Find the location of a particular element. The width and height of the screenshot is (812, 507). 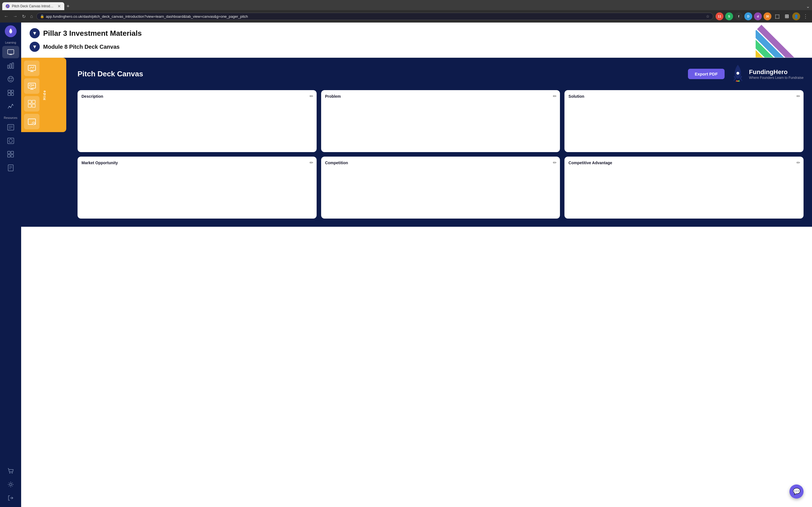

pillar-row: ▼ Pillar 3 Investment Materials is located at coordinates (417, 33).